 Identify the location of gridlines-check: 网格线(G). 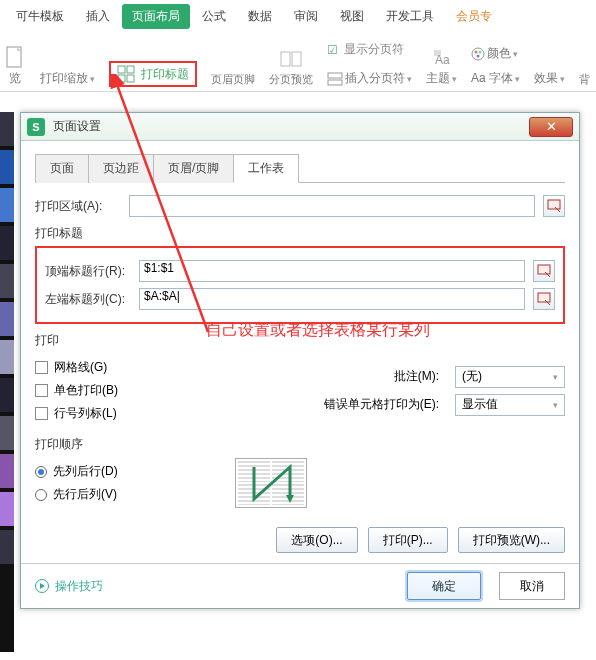
(135, 368).